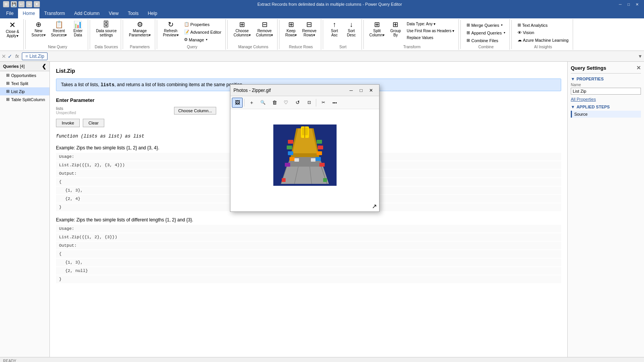 The width and height of the screenshot is (644, 362). What do you see at coordinates (38, 29) in the screenshot?
I see `new-source-button: ⊕ NewSource▾` at bounding box center [38, 29].